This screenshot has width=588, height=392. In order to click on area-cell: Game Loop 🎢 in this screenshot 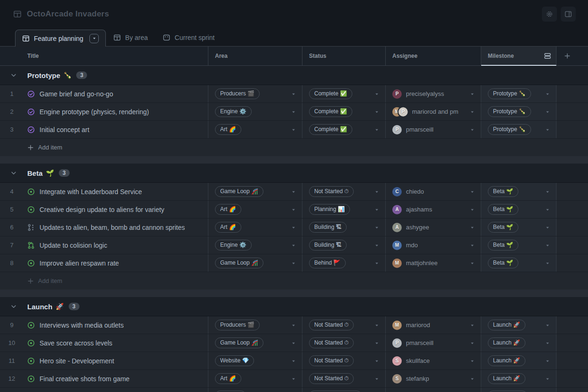, I will do `click(255, 263)`.